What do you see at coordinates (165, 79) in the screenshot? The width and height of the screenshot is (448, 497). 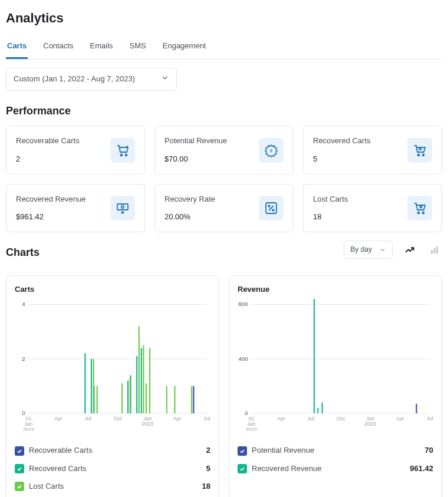 I see `chevron-down-icon` at bounding box center [165, 79].